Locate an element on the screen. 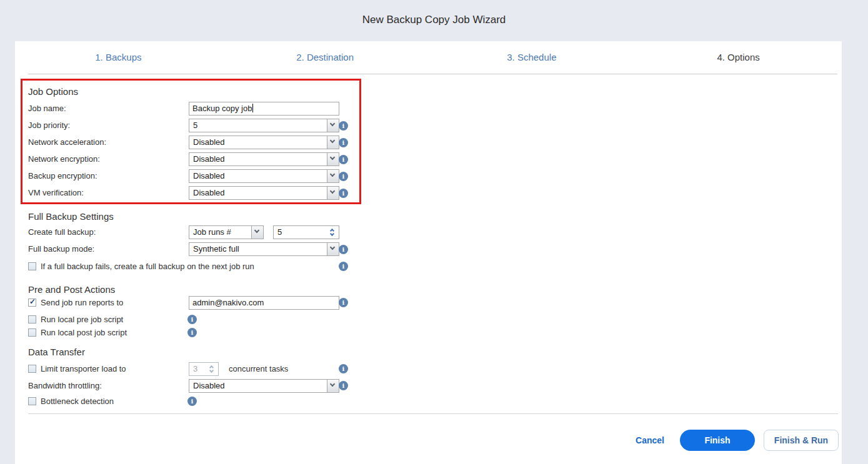 The width and height of the screenshot is (868, 464). job-name-label: Job name: is located at coordinates (47, 109).